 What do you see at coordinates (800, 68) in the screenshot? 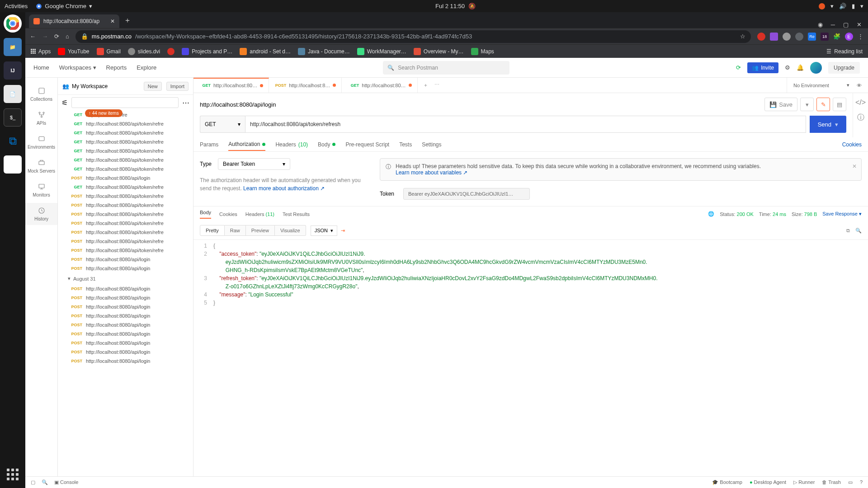
I see `notifications-icon: 🔔` at bounding box center [800, 68].